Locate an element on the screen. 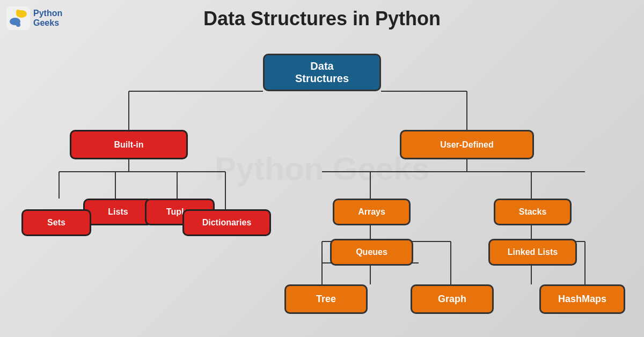  node-hashmaps: HashMaps is located at coordinates (582, 299).